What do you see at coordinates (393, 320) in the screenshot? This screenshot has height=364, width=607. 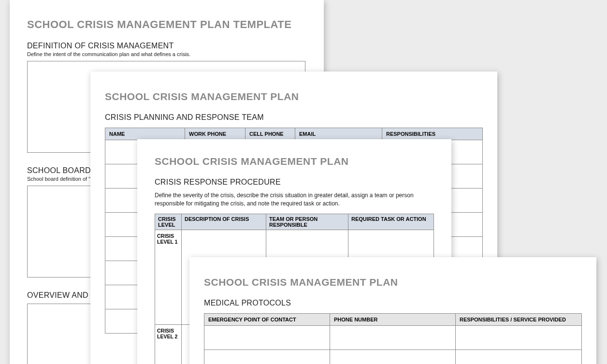 I see `med-th-phone: PHONE NUMBER` at bounding box center [393, 320].